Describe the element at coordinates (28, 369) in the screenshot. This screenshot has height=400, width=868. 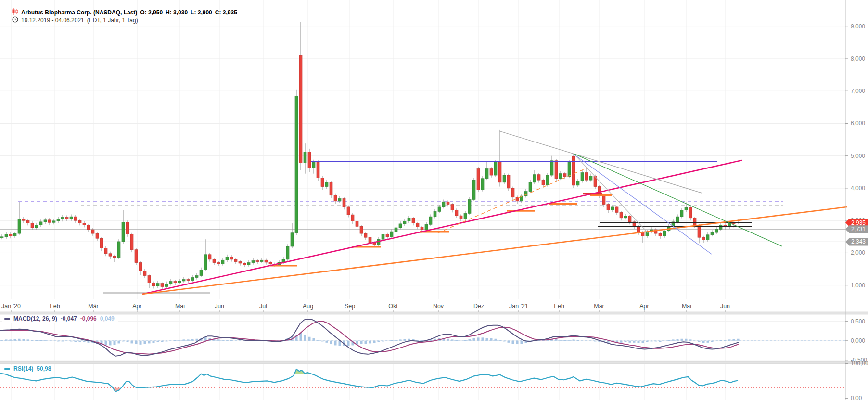
I see `rsi-legend: RSI(14) 50,98` at that location.